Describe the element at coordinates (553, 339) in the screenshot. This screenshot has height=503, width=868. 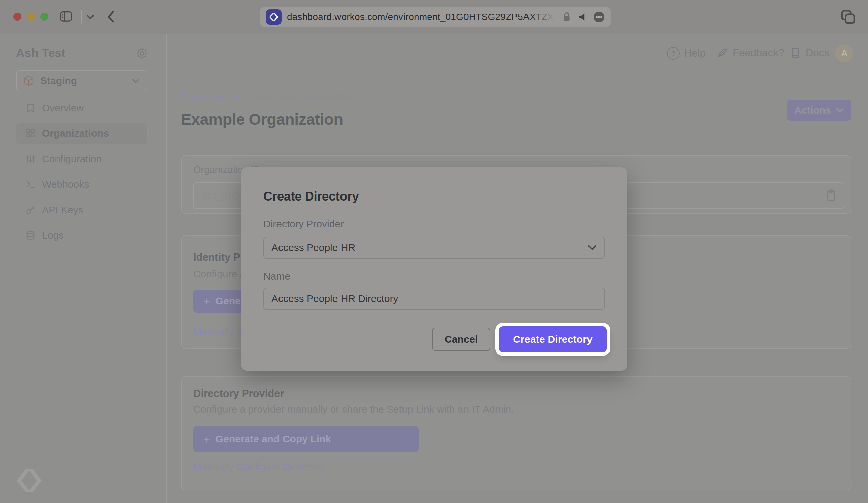
I see `create-directory-button: Create Directory` at that location.